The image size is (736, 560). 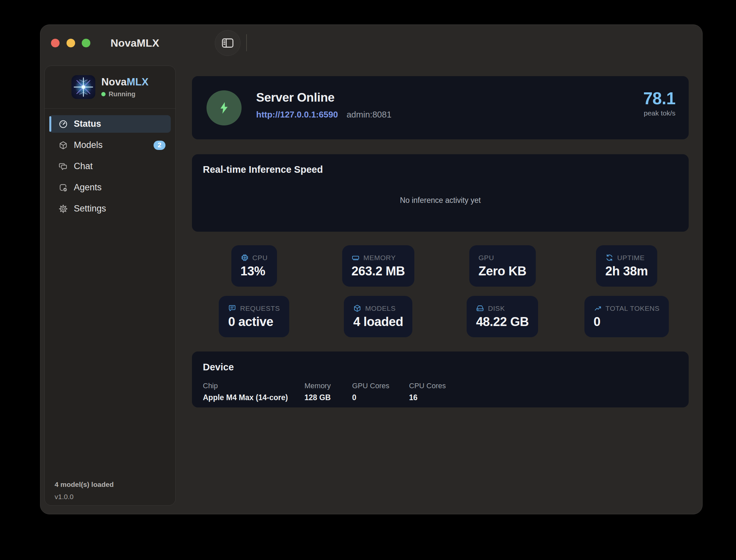 I want to click on sidebar: NovaMLX Running, so click(x=110, y=286).